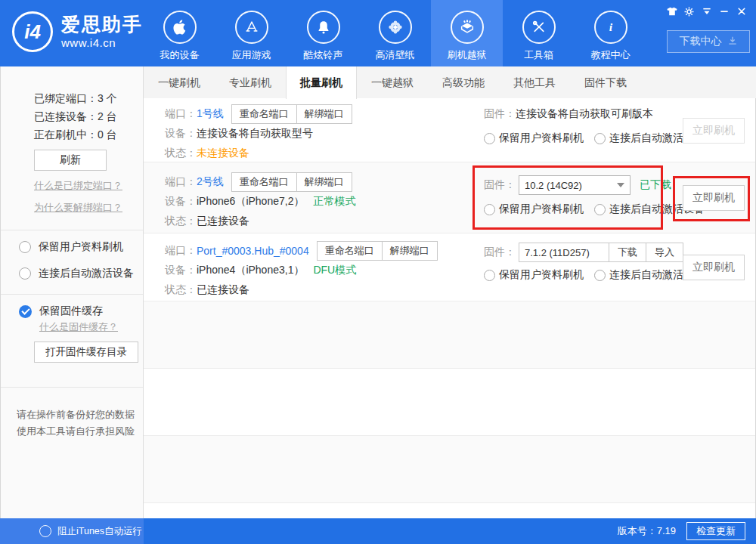 This screenshot has height=544, width=756. Describe the element at coordinates (324, 33) in the screenshot. I see `nav-item-ringtones: 酷炫铃声` at that location.